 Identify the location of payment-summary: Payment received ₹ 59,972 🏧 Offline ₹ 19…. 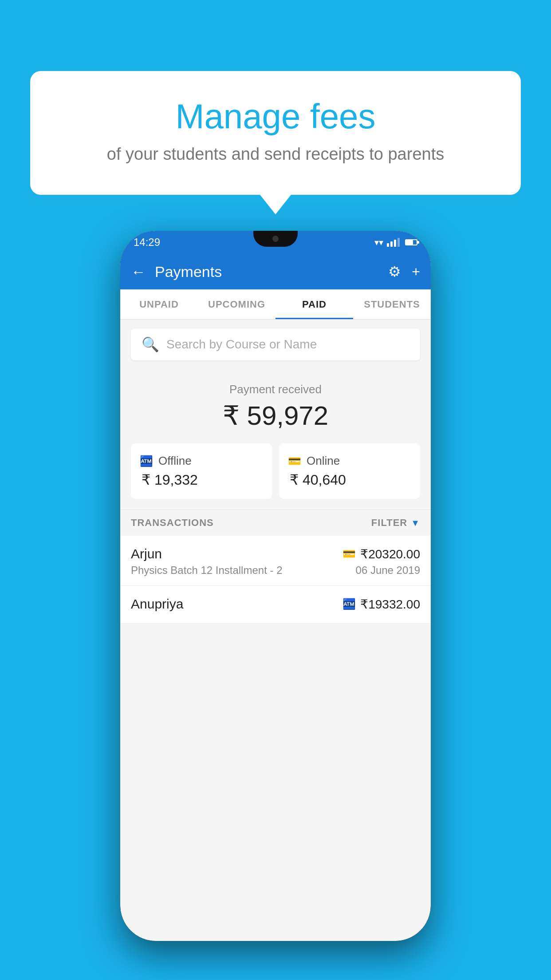
(276, 439).